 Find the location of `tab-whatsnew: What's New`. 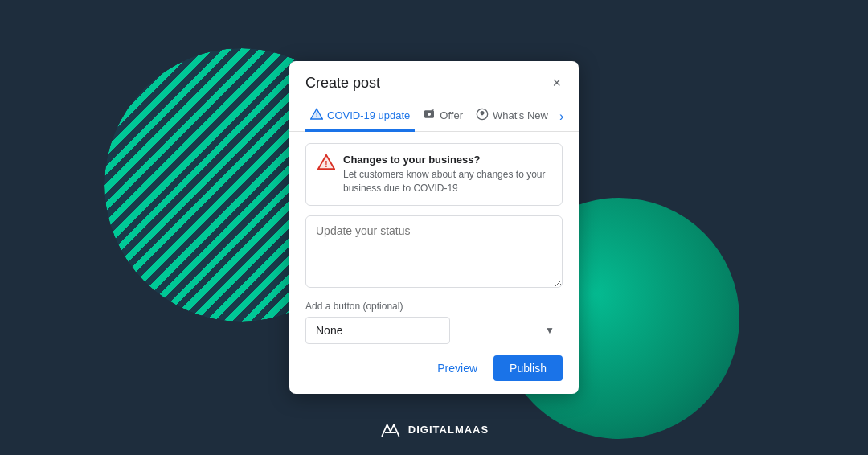

tab-whatsnew: What's New is located at coordinates (512, 117).